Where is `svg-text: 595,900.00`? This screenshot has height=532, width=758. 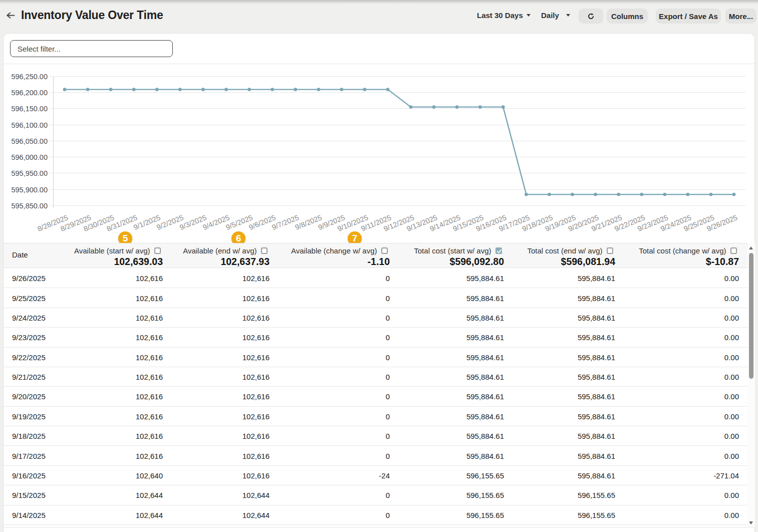 svg-text: 595,900.00 is located at coordinates (29, 190).